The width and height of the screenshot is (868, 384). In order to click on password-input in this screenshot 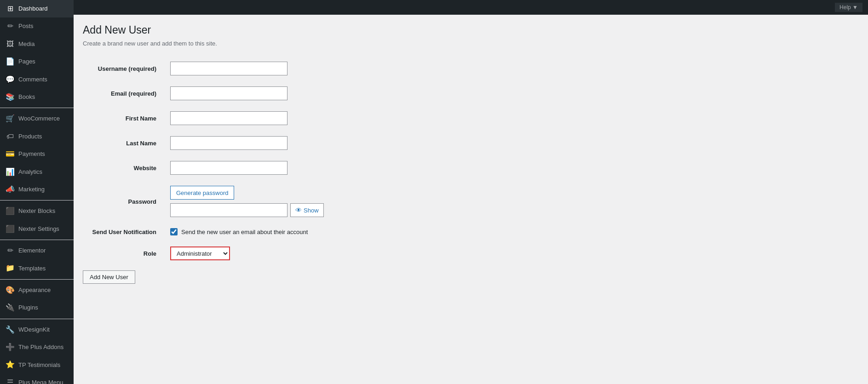, I will do `click(229, 210)`.